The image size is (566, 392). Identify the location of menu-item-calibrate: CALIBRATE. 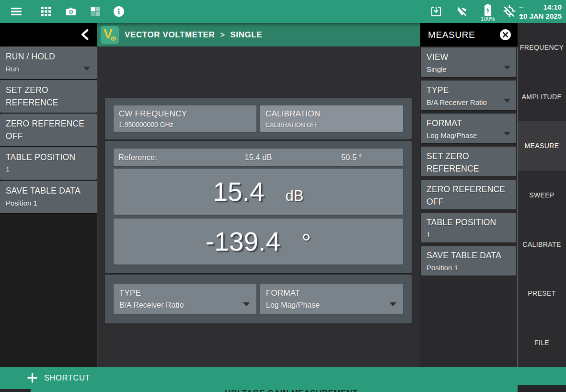
(542, 244).